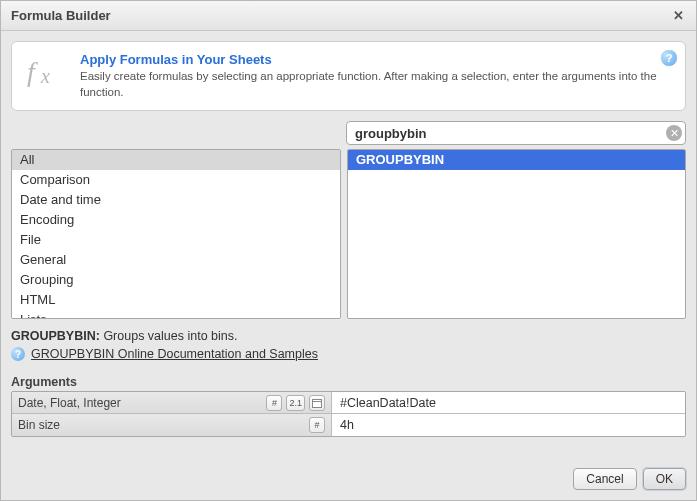 This screenshot has height=501, width=697. What do you see at coordinates (162, 425) in the screenshot?
I see `argument-label: Bin size` at bounding box center [162, 425].